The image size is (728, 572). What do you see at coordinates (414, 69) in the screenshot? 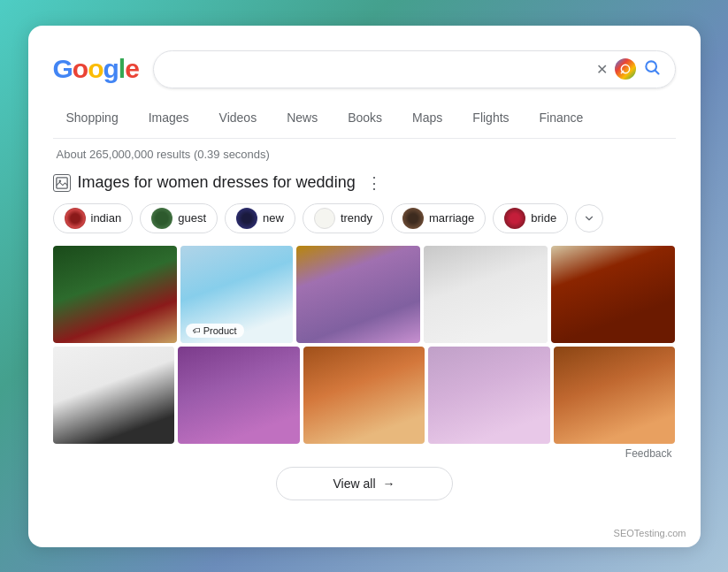
I see `search-bar: women dresses for wedding ✕` at bounding box center [414, 69].